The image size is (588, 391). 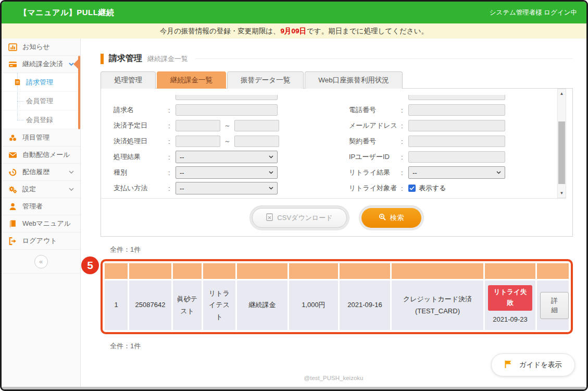 I want to click on sidebar-item-news: お知らせ, so click(x=41, y=47).